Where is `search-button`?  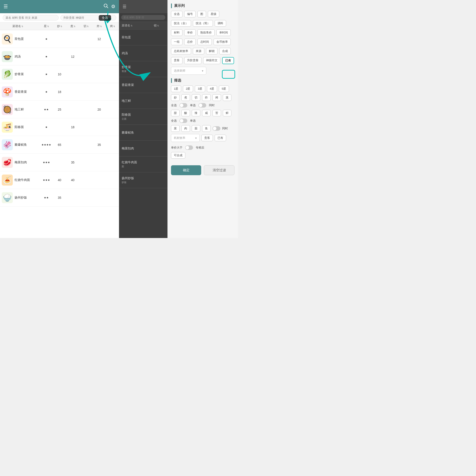
search-button is located at coordinates (106, 6).